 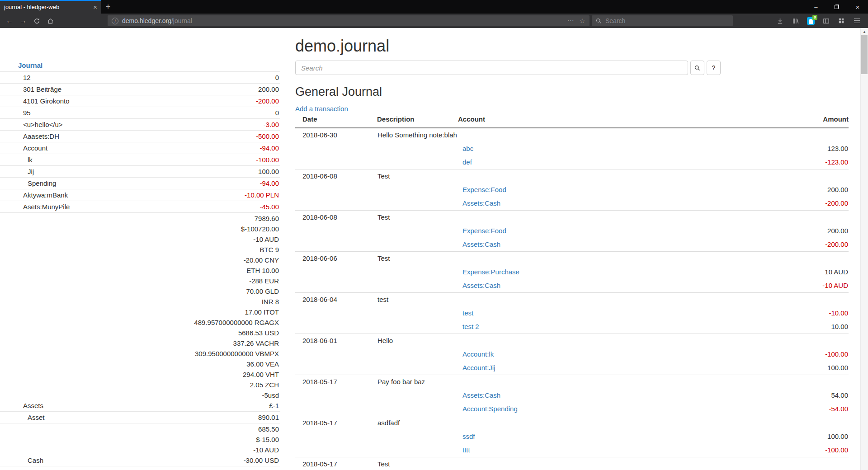 I want to click on sidebar-account-row: 120, so click(x=140, y=78).